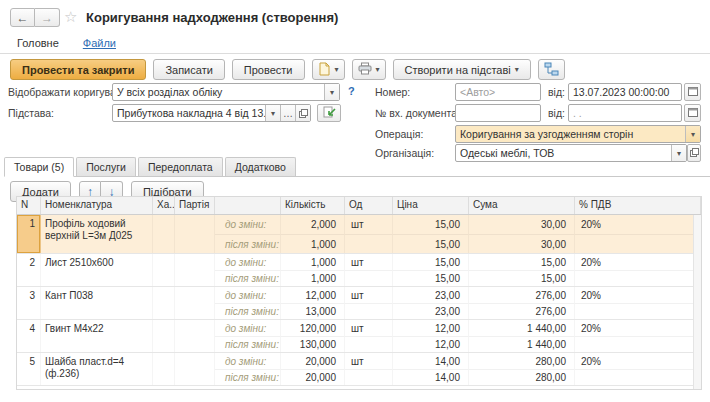 The image size is (710, 402). I want to click on qty-after-cell: 20,000, so click(313, 377).